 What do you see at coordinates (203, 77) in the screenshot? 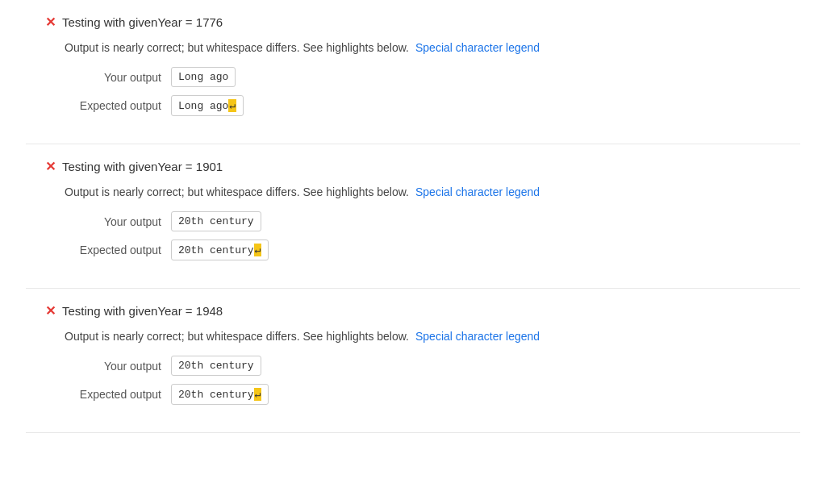
I see `your-output-value: Long ago` at bounding box center [203, 77].